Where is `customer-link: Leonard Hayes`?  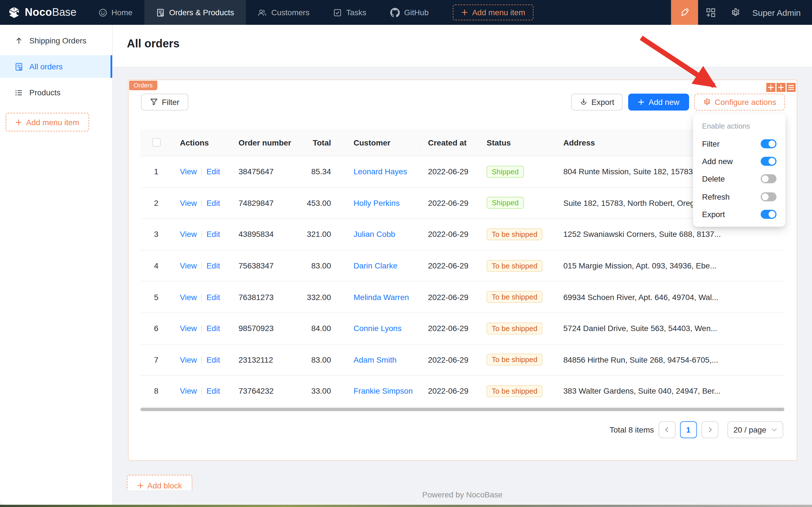 customer-link: Leonard Hayes is located at coordinates (380, 172).